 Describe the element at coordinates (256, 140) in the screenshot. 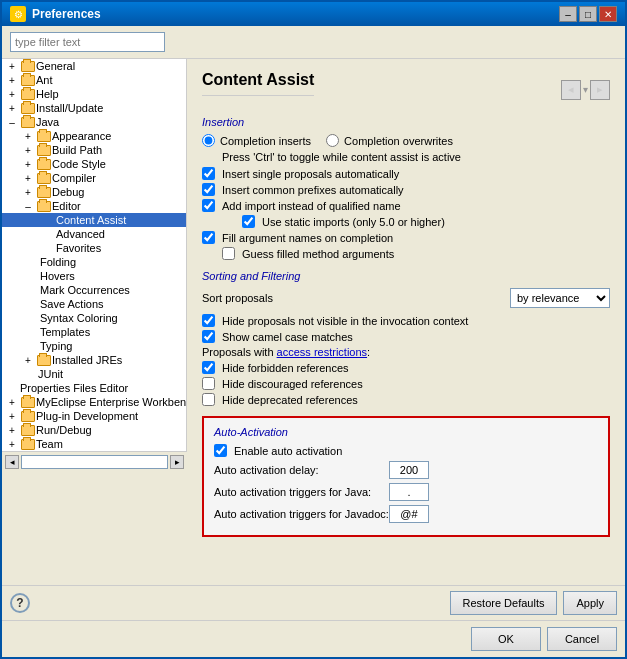

I see `completion-inserts-label: Completion inserts` at that location.